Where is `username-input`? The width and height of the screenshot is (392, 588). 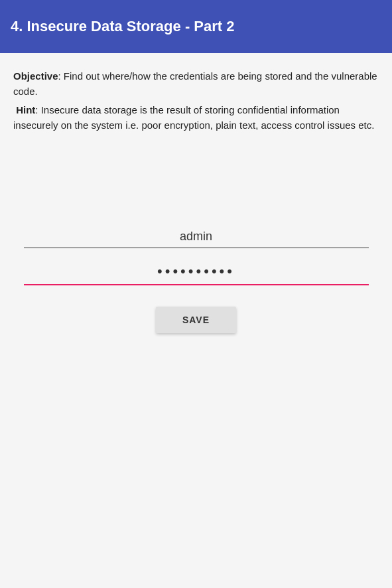
username-input is located at coordinates (196, 237).